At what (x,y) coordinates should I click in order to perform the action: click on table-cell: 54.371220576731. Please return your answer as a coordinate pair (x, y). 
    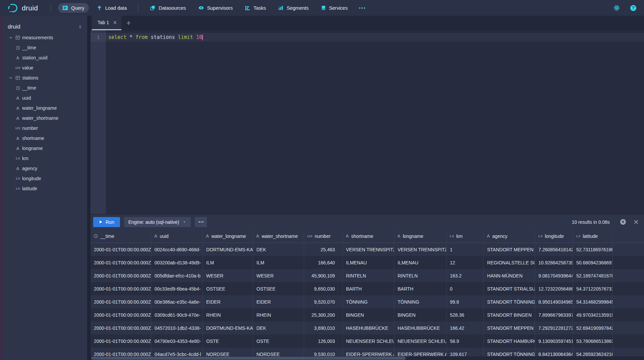
    Looking at the image, I should click on (593, 289).